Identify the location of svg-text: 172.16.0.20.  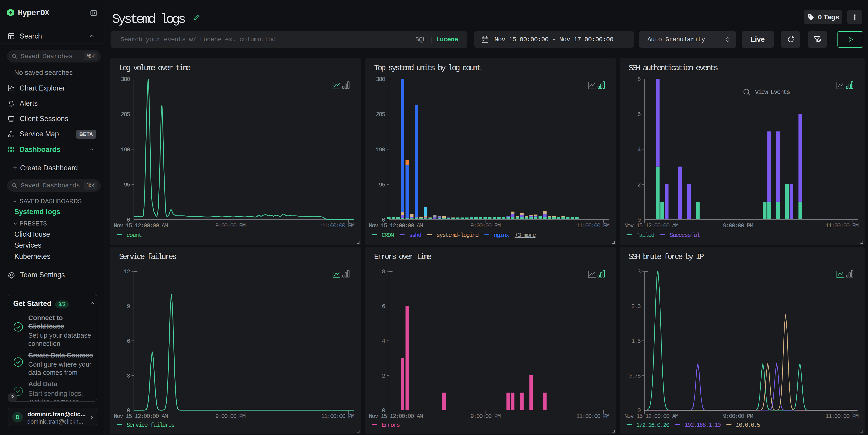
(653, 425).